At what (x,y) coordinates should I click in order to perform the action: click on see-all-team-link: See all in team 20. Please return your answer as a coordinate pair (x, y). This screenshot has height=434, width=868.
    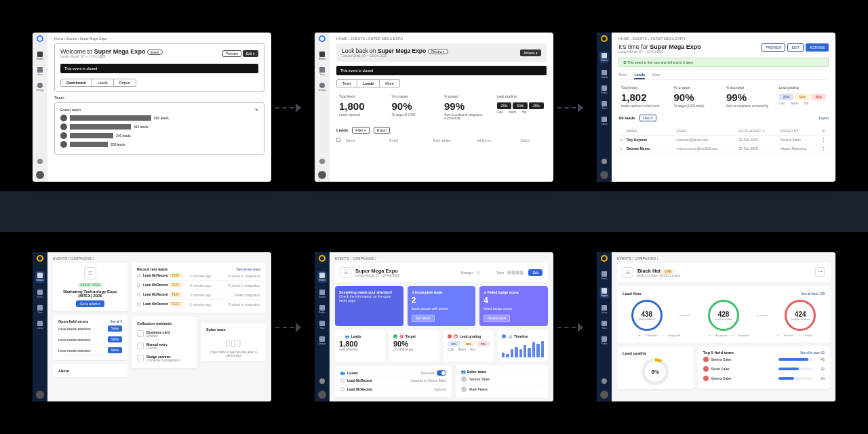
    Looking at the image, I should click on (812, 353).